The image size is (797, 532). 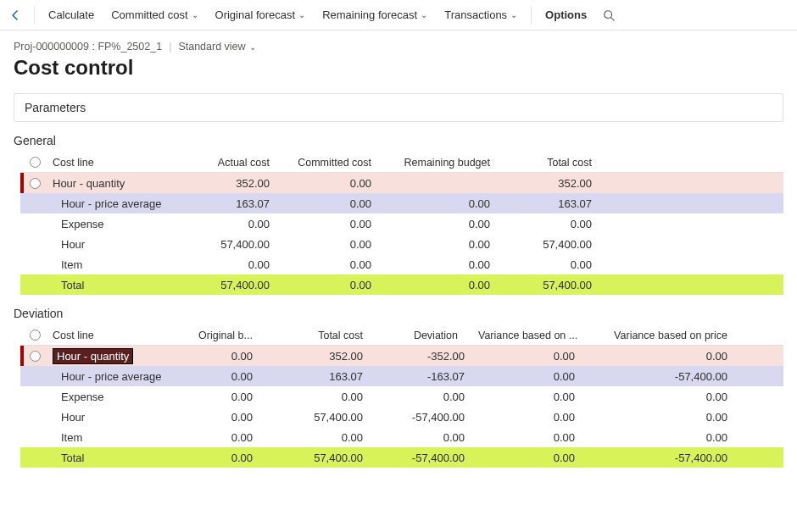 I want to click on original-forecast-label: Original forecast, so click(x=256, y=15).